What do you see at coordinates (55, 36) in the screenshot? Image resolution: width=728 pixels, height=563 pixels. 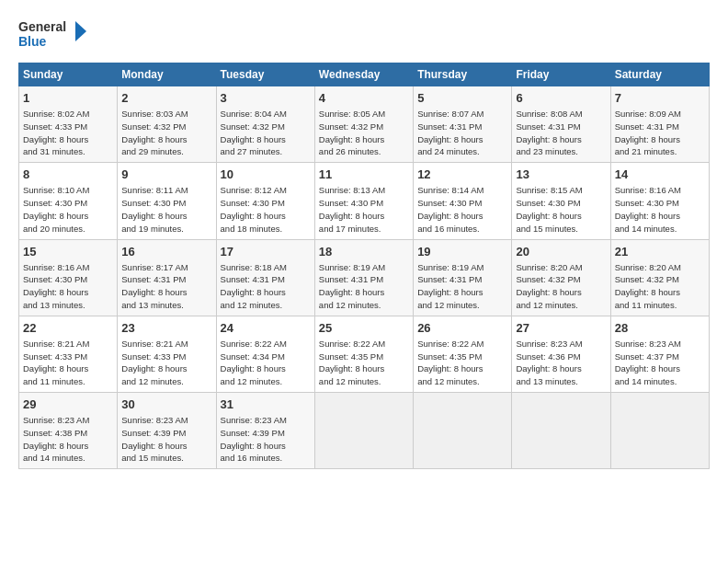 I see `logo: General Blue` at bounding box center [55, 36].